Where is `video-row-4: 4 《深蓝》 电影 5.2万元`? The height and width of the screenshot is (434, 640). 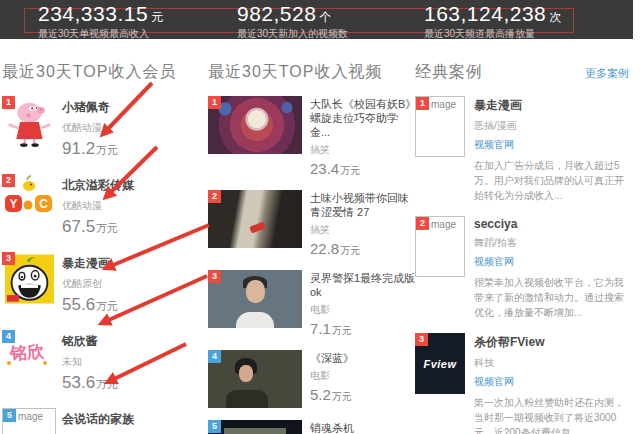
video-row-4: 4 《深蓝》 电影 5.2万元 is located at coordinates (313, 379).